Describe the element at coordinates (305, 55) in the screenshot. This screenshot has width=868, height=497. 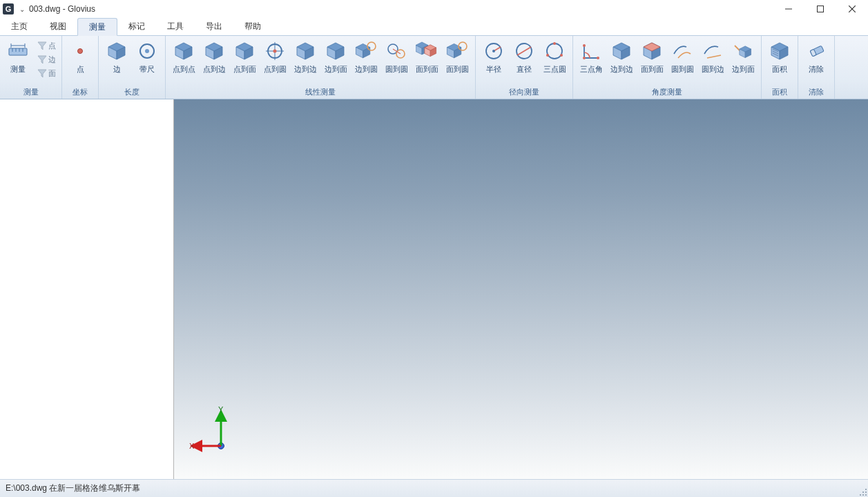
I see `ribbon-btn-3-4: 边到边` at that location.